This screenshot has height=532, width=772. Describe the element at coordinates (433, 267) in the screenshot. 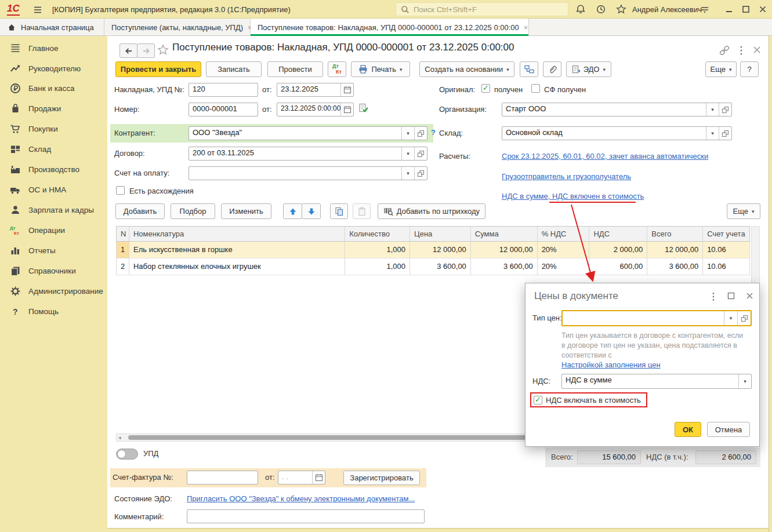

I see `table-row: 2 Набор стеклянных елочных игрушек 1,000…` at that location.